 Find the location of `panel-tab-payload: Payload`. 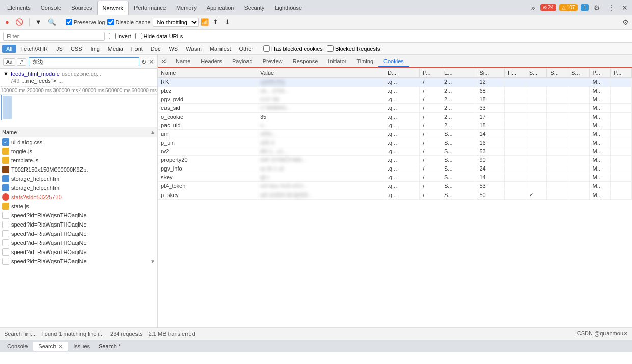

panel-tab-payload: Payload is located at coordinates (242, 62).